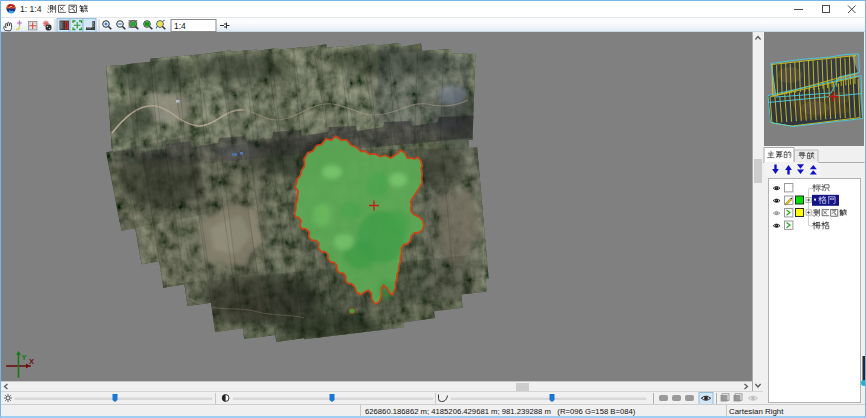  What do you see at coordinates (180, 26) in the screenshot?
I see `svg-text: 1:4` at bounding box center [180, 26].